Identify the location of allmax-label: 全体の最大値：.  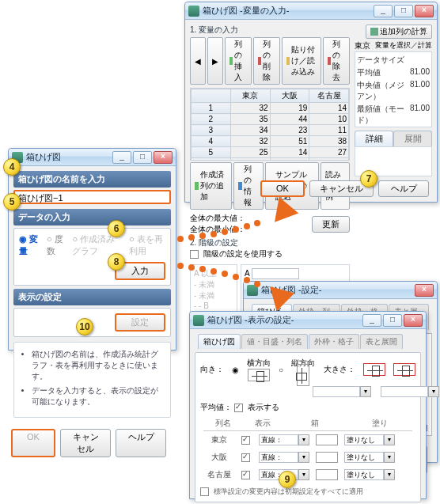
(218, 218).